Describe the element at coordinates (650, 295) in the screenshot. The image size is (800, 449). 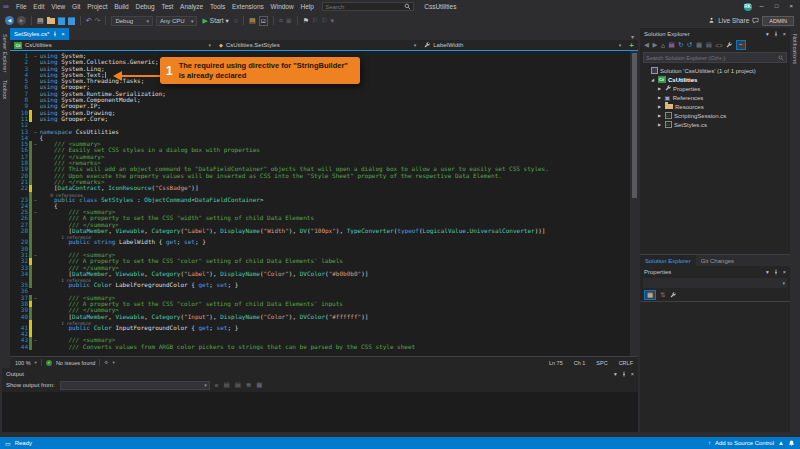
I see `categorized-icon: ▦` at that location.